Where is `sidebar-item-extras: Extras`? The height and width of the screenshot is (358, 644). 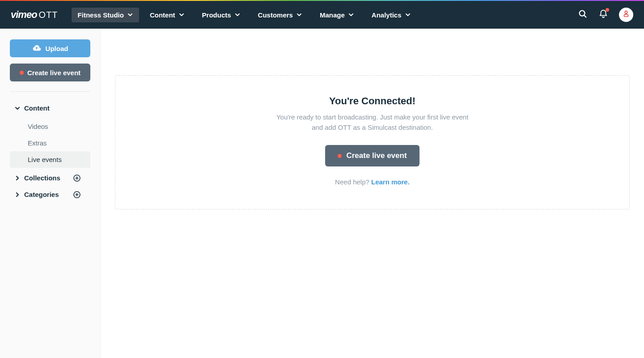
sidebar-item-extras: Extras is located at coordinates (50, 143).